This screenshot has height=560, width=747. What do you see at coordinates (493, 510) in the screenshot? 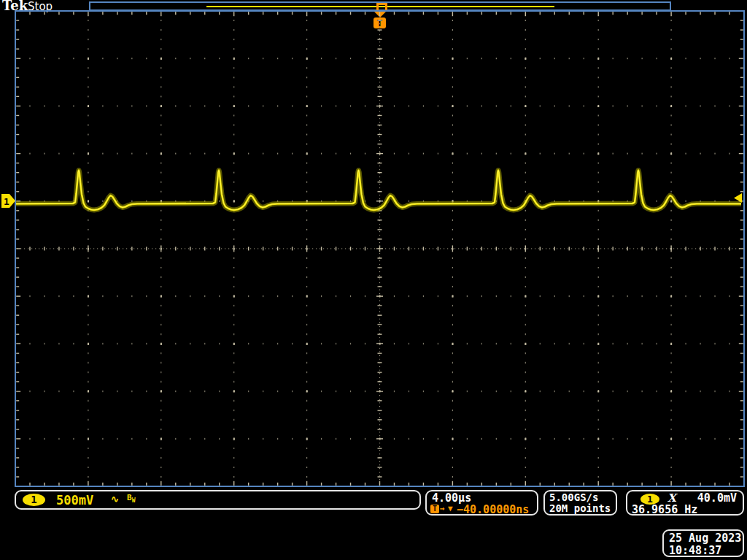
I see `trigger-delay-value: −40.00000ns` at bounding box center [493, 510].